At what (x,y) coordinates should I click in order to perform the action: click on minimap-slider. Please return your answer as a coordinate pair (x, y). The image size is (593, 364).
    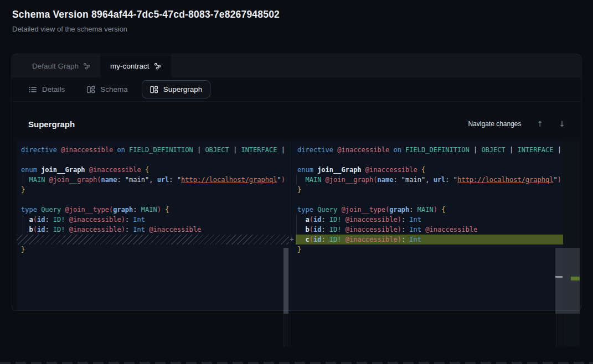
    Looking at the image, I should click on (568, 281).